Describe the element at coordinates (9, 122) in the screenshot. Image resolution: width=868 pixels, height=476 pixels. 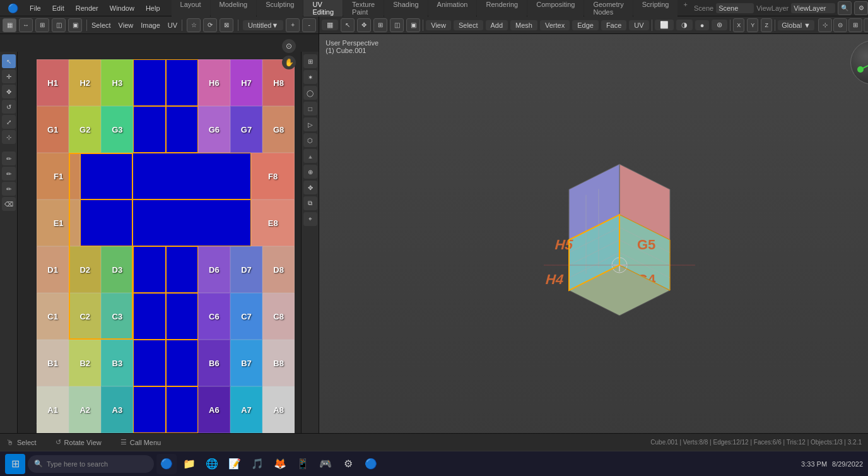
I see `uv-tool-scale: ⤢` at that location.